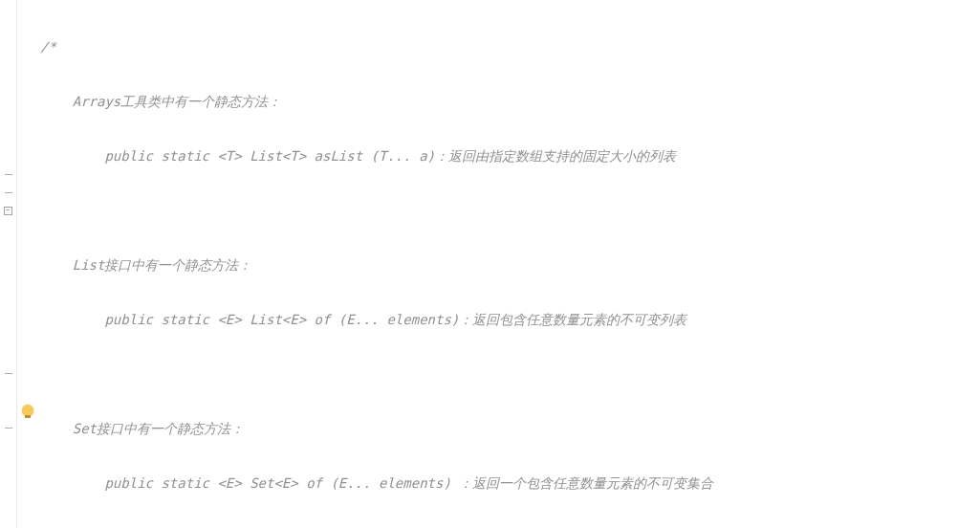 The height and width of the screenshot is (528, 980). What do you see at coordinates (48, 47) in the screenshot?
I see `comment: /*` at bounding box center [48, 47].